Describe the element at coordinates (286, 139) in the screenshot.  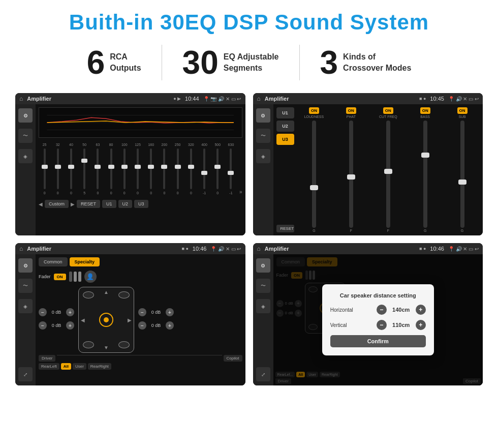
I see `preset-u3: U3` at that location.